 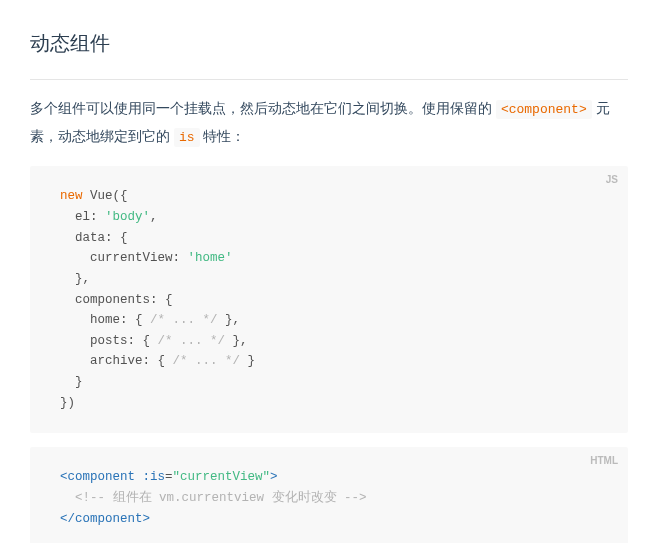 I want to click on code-text: Vue({, so click(x=106, y=196).